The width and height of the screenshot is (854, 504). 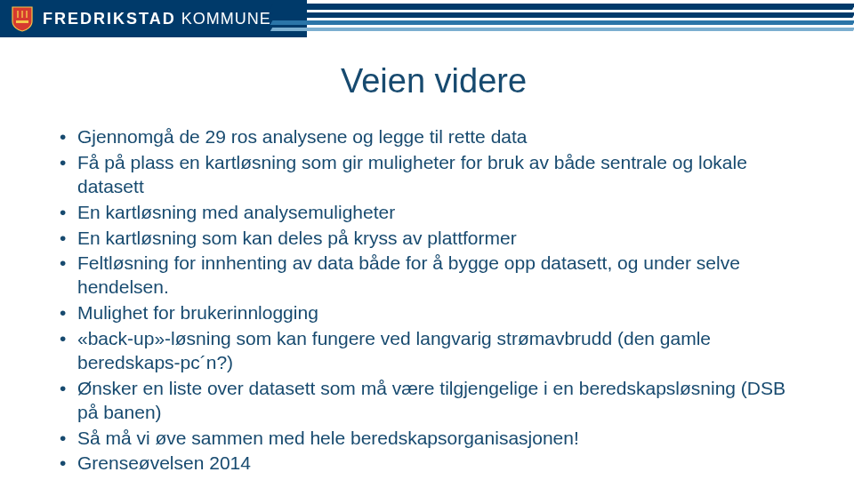 What do you see at coordinates (434, 401) in the screenshot?
I see `list-item: Ønsker en liste over datasett som må vær…` at bounding box center [434, 401].